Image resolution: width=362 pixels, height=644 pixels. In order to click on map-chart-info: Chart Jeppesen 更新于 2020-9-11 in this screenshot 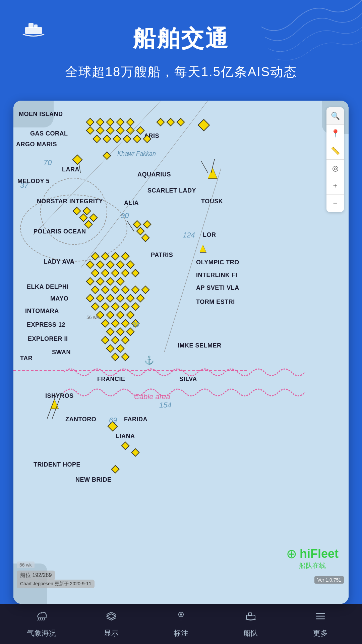, I will do `click(56, 584)`.